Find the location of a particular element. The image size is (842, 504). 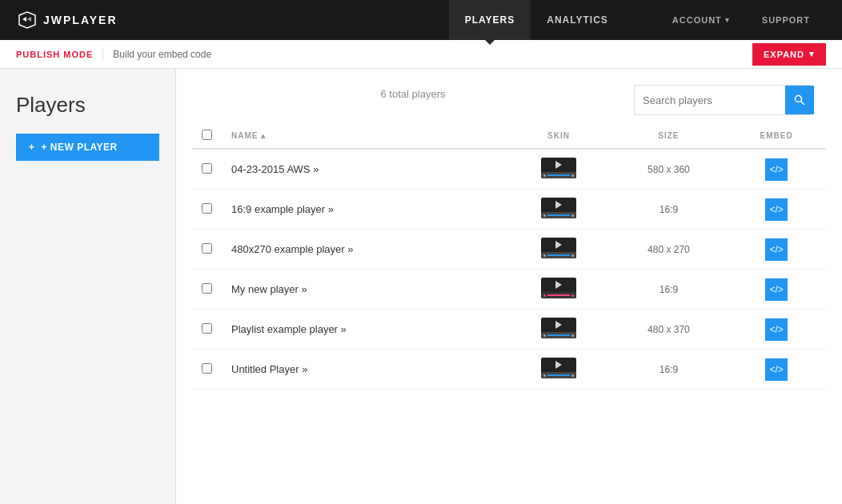

publish-mode-label: PUBLISH MODE is located at coordinates (54, 54).